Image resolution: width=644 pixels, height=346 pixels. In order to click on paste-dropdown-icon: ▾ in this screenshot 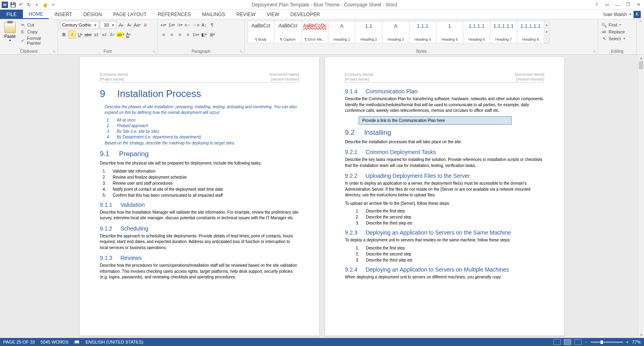, I will do `click(10, 40)`.